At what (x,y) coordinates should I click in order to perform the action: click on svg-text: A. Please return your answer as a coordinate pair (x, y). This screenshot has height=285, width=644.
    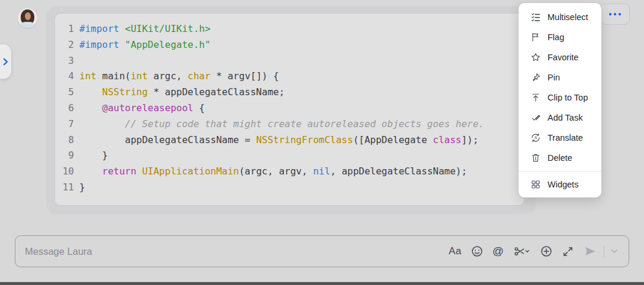
    Looking at the image, I should click on (536, 137).